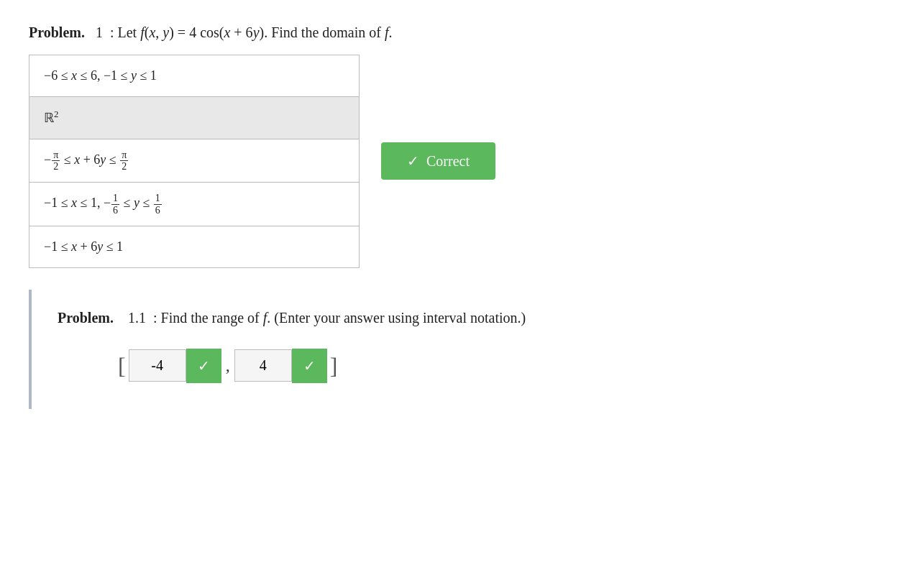 Image resolution: width=924 pixels, height=570 pixels. What do you see at coordinates (194, 204) in the screenshot?
I see `table-row: −1 ≤ x ≤ 1, −16 ≤ y ≤ 16` at bounding box center [194, 204].